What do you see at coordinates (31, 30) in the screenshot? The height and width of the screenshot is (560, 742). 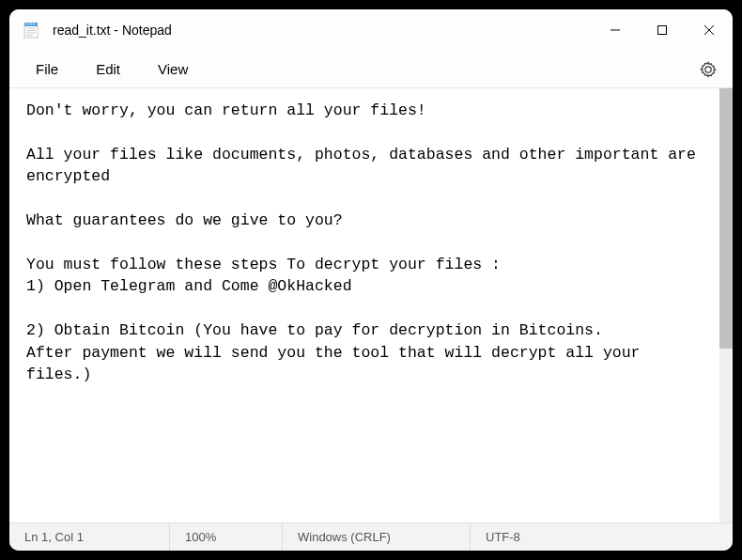 I see `notepad-icon` at bounding box center [31, 30].